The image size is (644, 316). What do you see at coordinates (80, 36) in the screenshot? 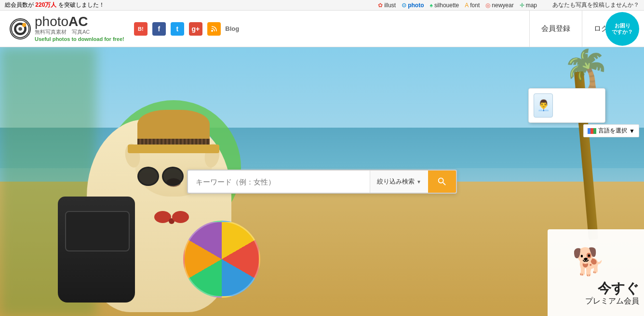
I see `logo-subtitle: 無料写真素材 写真AC Useful photos to download fo…` at bounding box center [80, 36].